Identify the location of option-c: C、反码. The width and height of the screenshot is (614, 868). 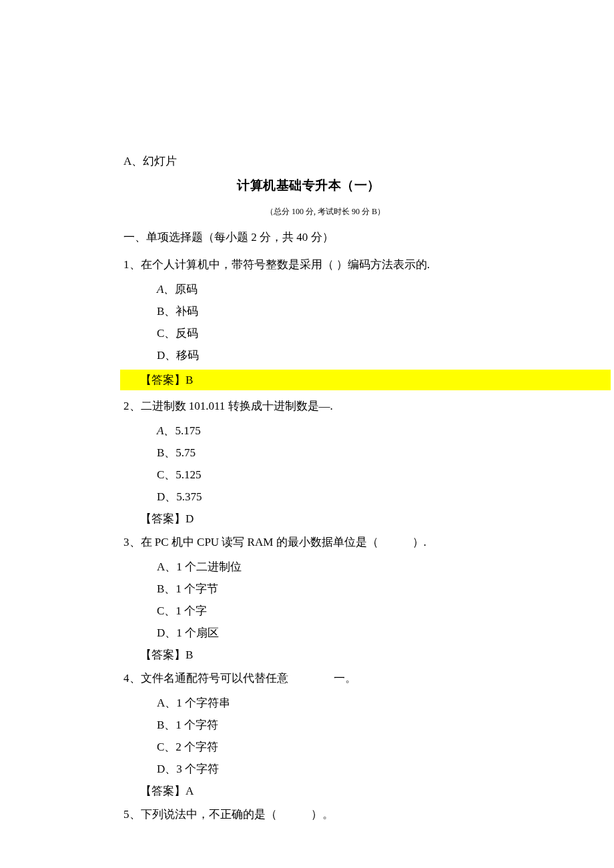
(308, 334).